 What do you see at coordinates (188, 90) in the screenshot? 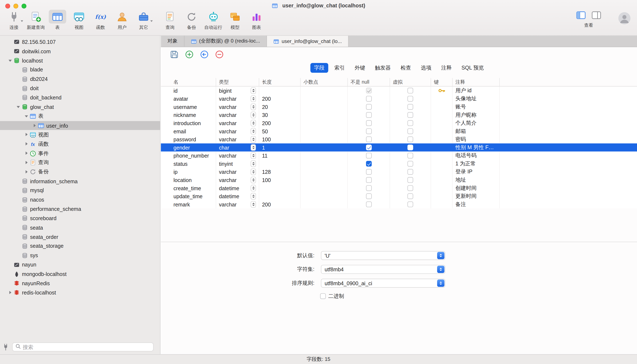
I see `field-name-cell: id` at bounding box center [188, 90].